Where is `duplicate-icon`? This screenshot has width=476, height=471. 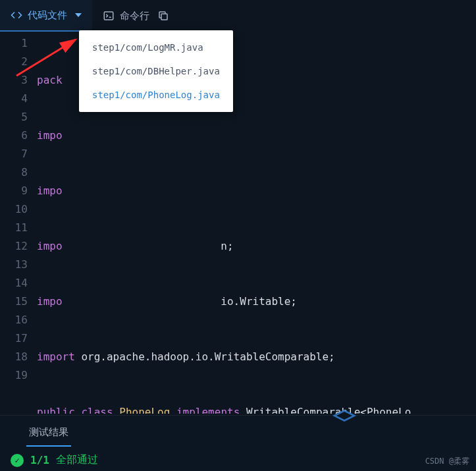
duplicate-icon is located at coordinates (163, 16).